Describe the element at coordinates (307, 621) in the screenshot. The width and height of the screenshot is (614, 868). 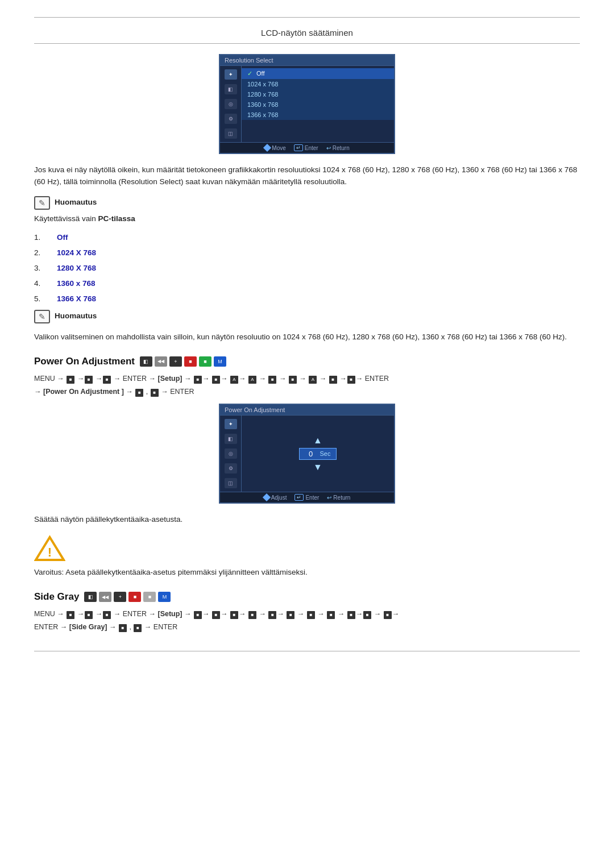
I see `side-gray-menu-nav: MENU → ■ →■ →■ → ENTER → [Setup] → ■→ ■→…` at that location.